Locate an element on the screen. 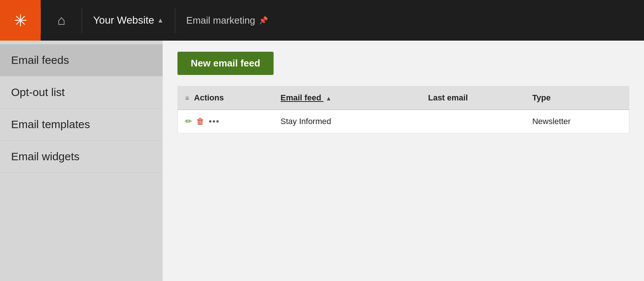  sidebar-item-label: Email feeds is located at coordinates (40, 60).